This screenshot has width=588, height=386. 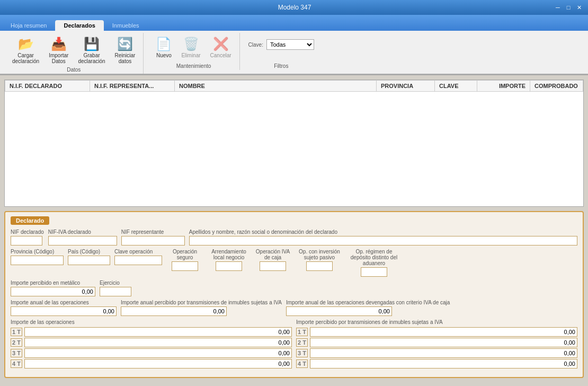 I want to click on nif-representante-label: NIF representante, so click(x=153, y=232).